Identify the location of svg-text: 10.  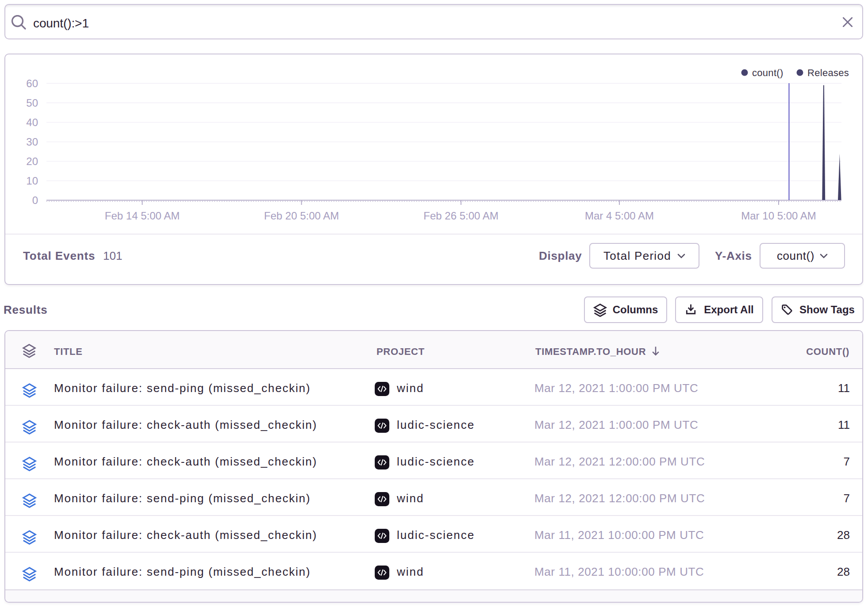
(32, 181).